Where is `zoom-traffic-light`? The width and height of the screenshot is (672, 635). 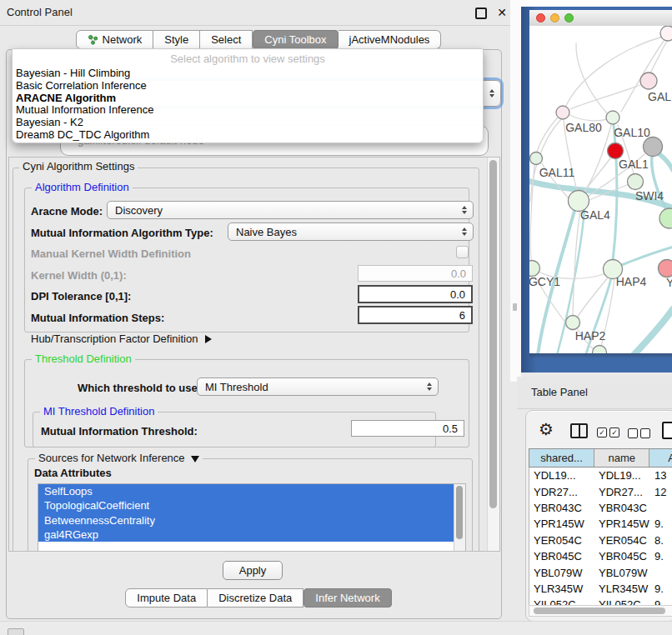
zoom-traffic-light is located at coordinates (569, 18).